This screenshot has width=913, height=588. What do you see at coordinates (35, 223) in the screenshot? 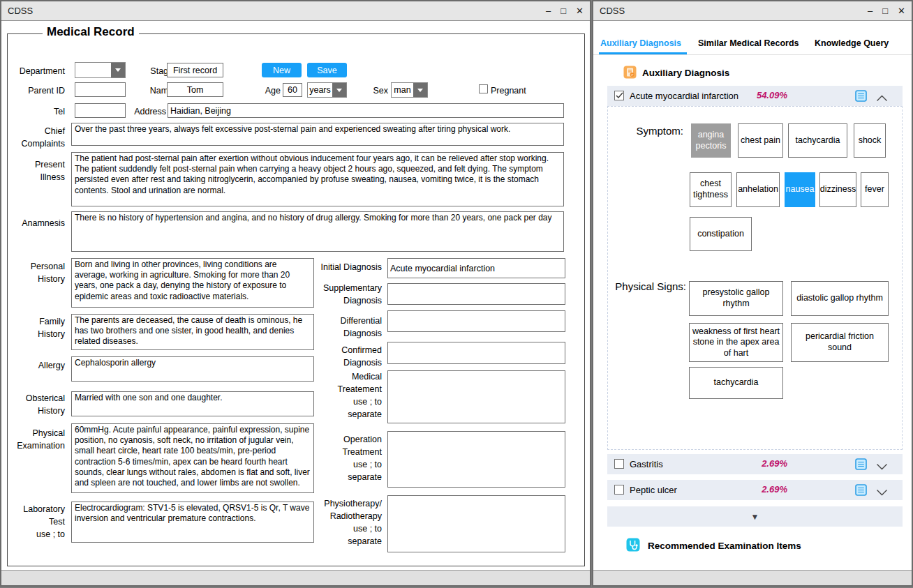
I see `anamnesis-label: Anamnesis` at bounding box center [35, 223].